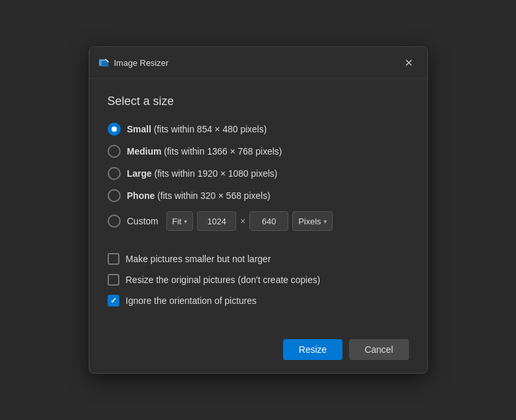 This screenshot has height=420, width=516. What do you see at coordinates (258, 129) in the screenshot?
I see `radio-row-small: Small (fits within 854 × 480 pixels)` at bounding box center [258, 129].